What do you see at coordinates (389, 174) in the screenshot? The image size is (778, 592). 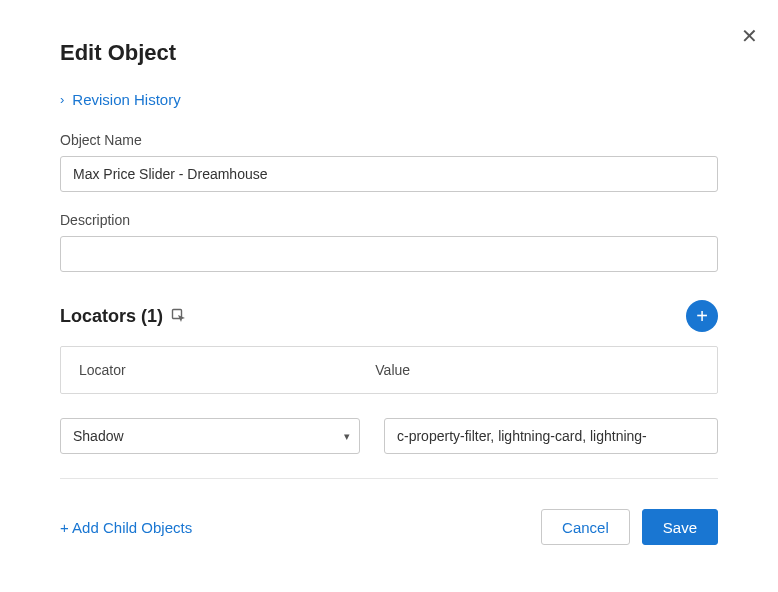 I see `object-name-input` at bounding box center [389, 174].